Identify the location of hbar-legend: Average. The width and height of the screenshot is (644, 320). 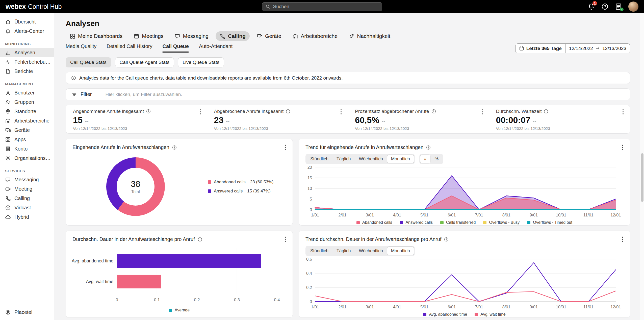
(179, 310).